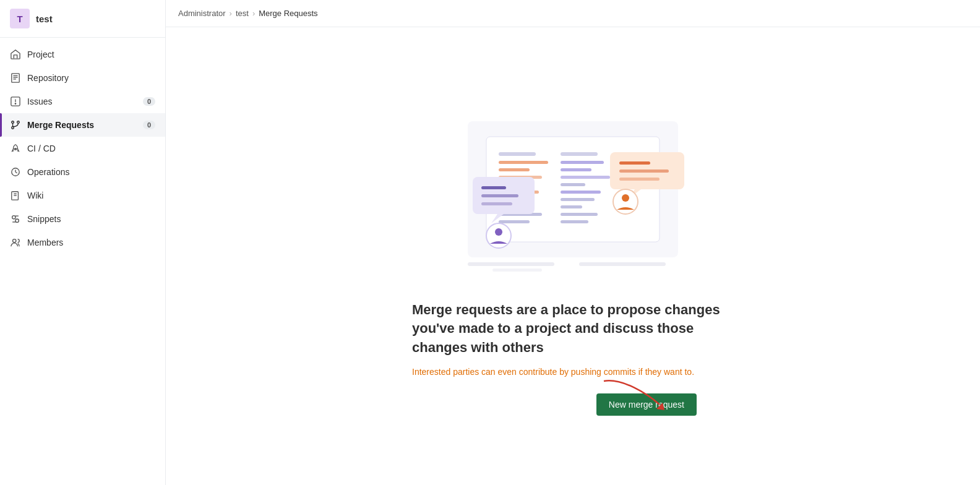 Image resolution: width=980 pixels, height=485 pixels. I want to click on sidebar-item-snippets: Snippets, so click(83, 219).